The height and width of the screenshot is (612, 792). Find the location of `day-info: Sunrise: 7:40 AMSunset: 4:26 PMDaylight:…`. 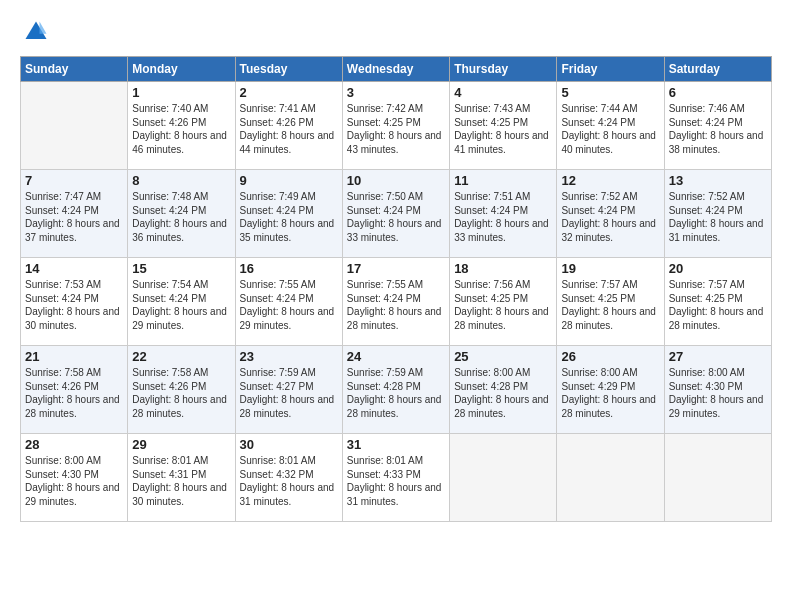

day-info: Sunrise: 7:40 AMSunset: 4:26 PMDaylight:… is located at coordinates (181, 129).